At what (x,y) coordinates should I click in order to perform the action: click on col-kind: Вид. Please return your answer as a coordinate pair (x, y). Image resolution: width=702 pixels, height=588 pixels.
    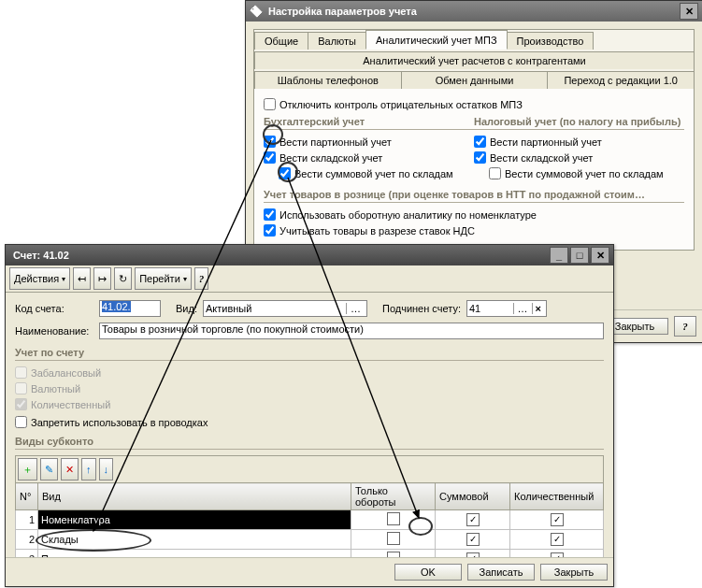
    Looking at the image, I should click on (194, 497).